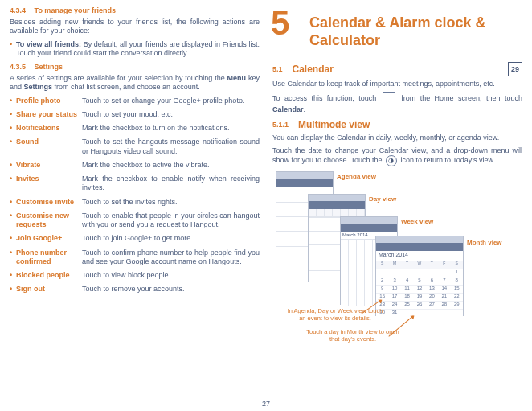 The image size is (532, 411). Describe the element at coordinates (447, 161) in the screenshot. I see `text-part: icon to return to Today's view.` at that location.